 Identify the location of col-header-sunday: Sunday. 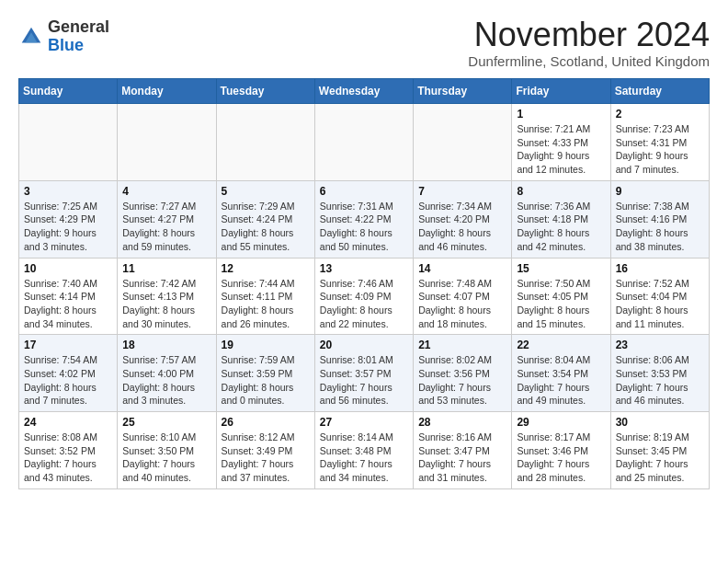
(68, 92).